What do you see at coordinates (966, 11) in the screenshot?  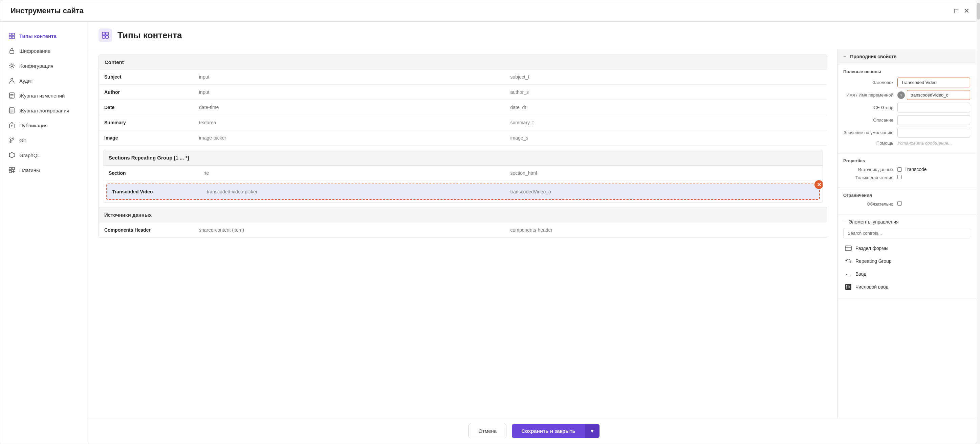 I see `close-button: ✕` at bounding box center [966, 11].